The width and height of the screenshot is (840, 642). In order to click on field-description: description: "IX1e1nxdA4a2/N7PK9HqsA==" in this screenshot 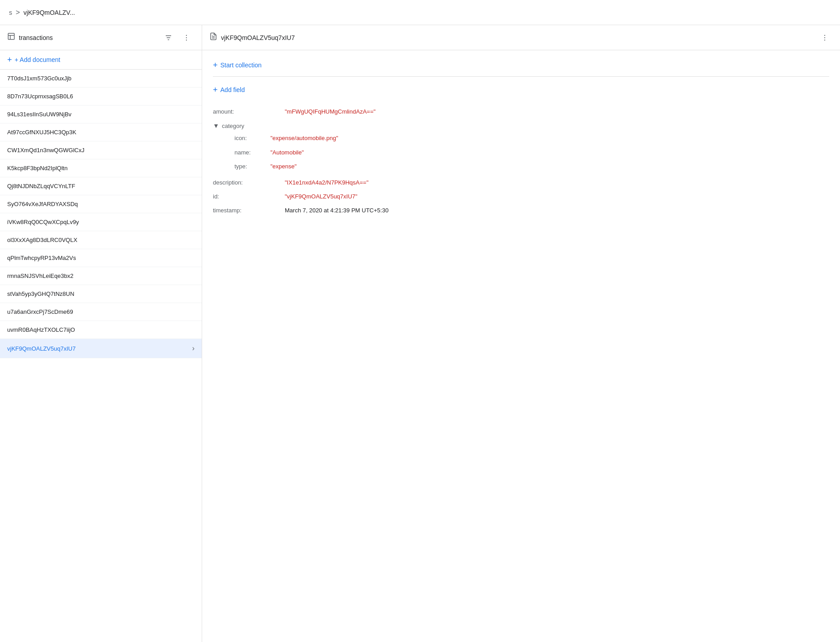, I will do `click(521, 182)`.